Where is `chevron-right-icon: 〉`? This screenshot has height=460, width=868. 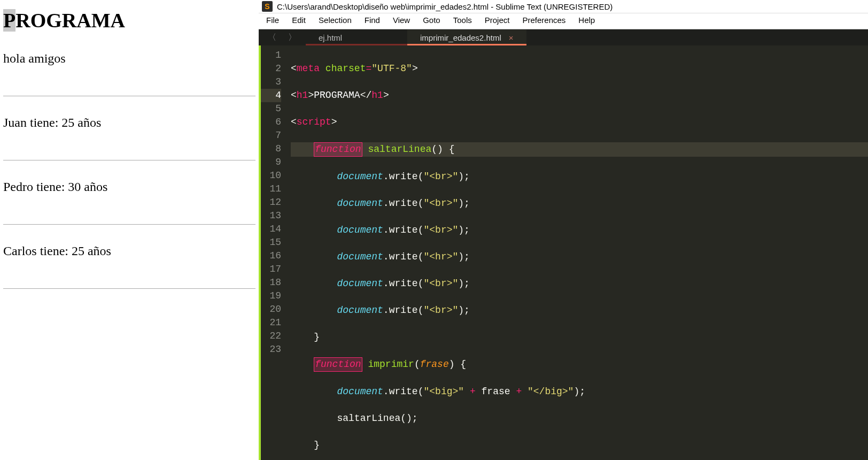
chevron-right-icon: 〉 is located at coordinates (292, 37).